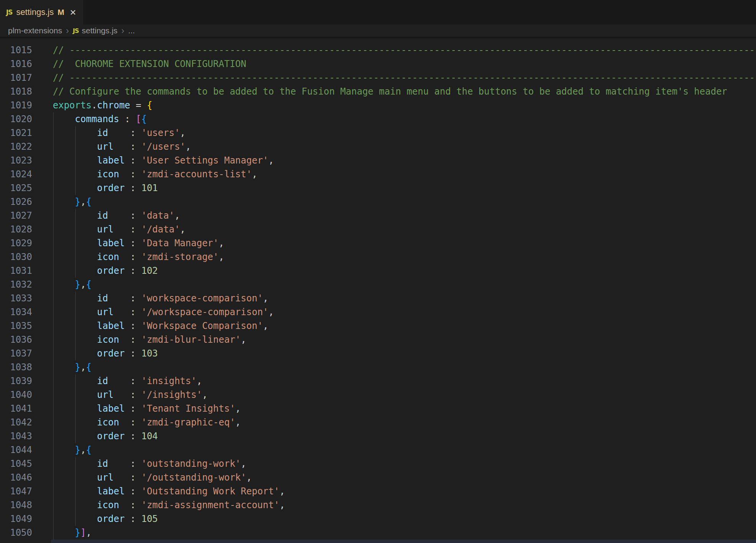 Image resolution: width=756 pixels, height=543 pixels. I want to click on line-number: 1020, so click(16, 119).